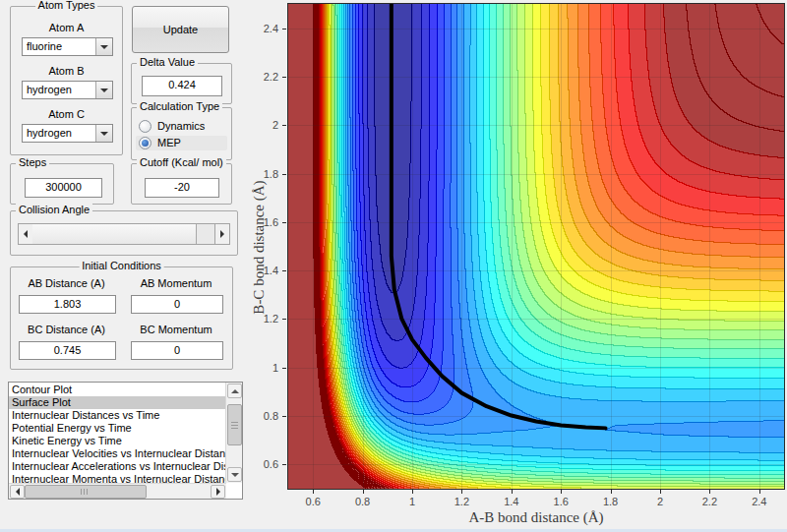  I want to click on collision-angle-title: Collision Angle, so click(54, 210).